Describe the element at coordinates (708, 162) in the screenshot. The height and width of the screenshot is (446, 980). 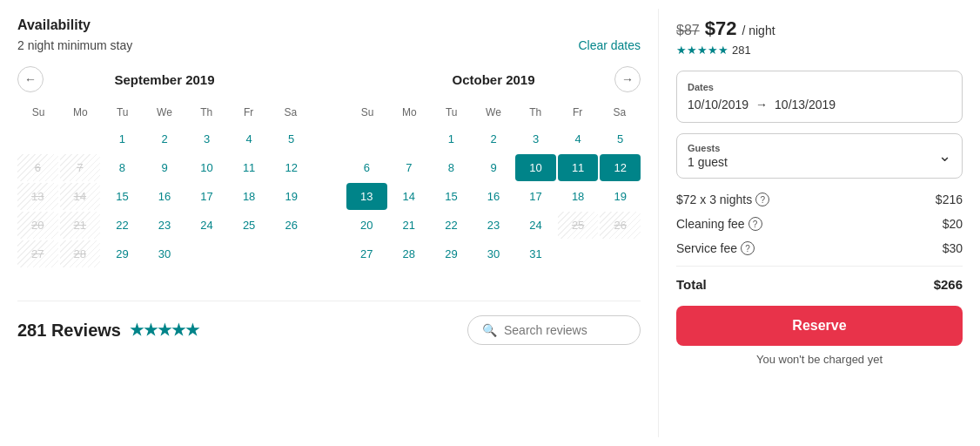
I see `guests-value: 1 guest` at that location.